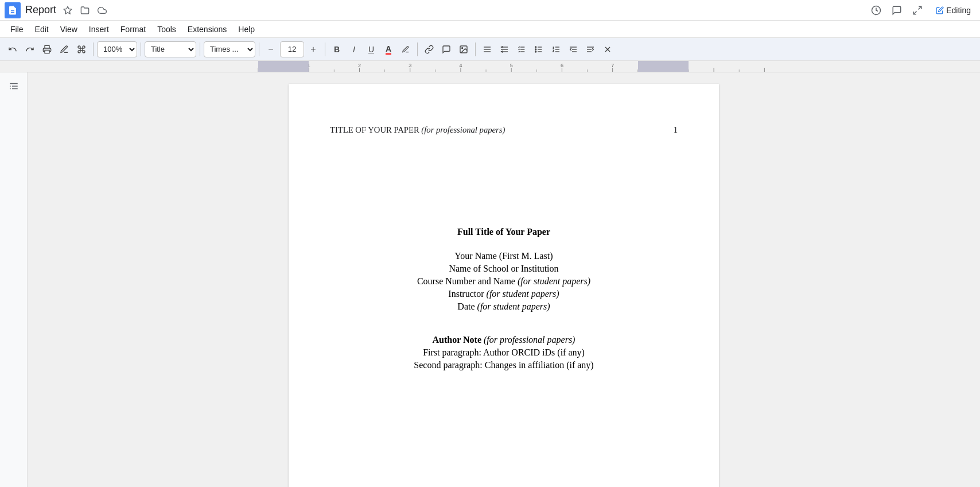 The image size is (980, 487). Describe the element at coordinates (247, 29) in the screenshot. I see `menu-help: Help` at that location.